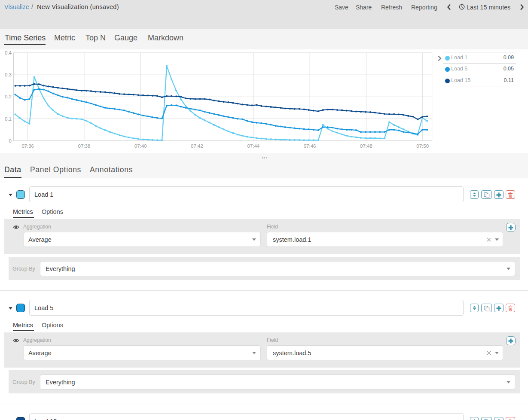 Image resolution: width=528 pixels, height=420 pixels. Describe the element at coordinates (9, 53) in the screenshot. I see `svg-text: 0.4` at that location.